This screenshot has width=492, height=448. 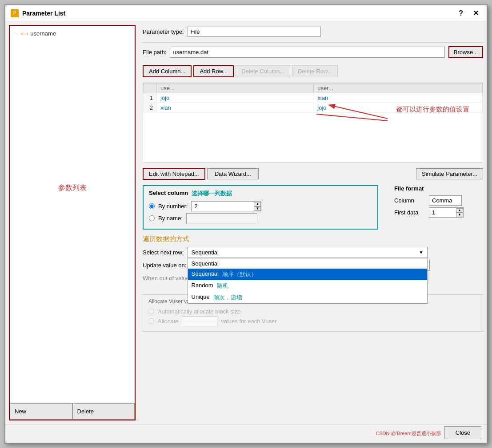 I want to click on by-number-row: By number: ▲ ▼, so click(x=260, y=206).